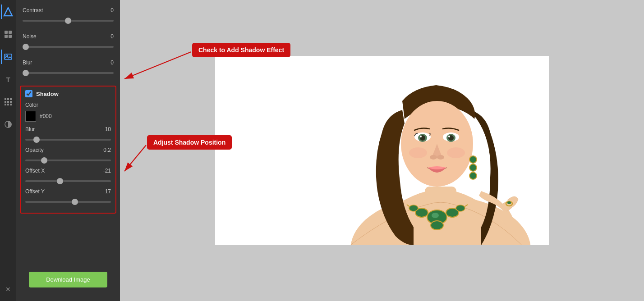 The image size is (644, 301). I want to click on blur-label: Blur, so click(27, 63).